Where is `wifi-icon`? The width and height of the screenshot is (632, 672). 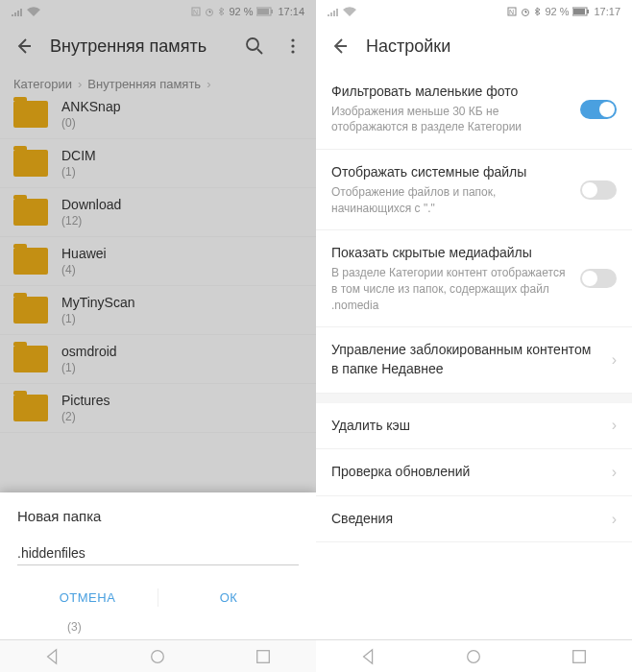
wifi-icon is located at coordinates (350, 12).